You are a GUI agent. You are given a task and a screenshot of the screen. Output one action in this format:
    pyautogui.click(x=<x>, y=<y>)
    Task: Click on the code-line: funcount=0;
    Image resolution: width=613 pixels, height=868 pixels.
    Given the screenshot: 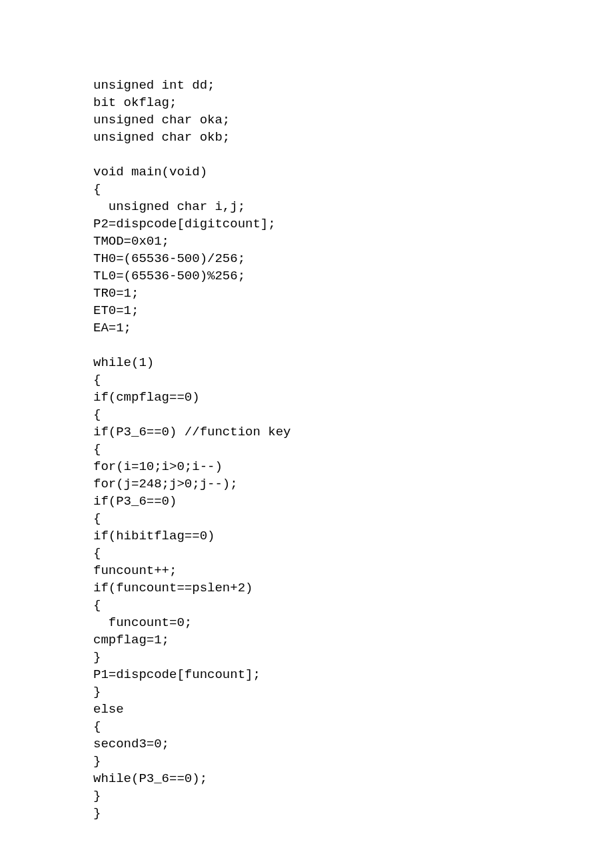 What is the action you would take?
    pyautogui.click(x=143, y=623)
    